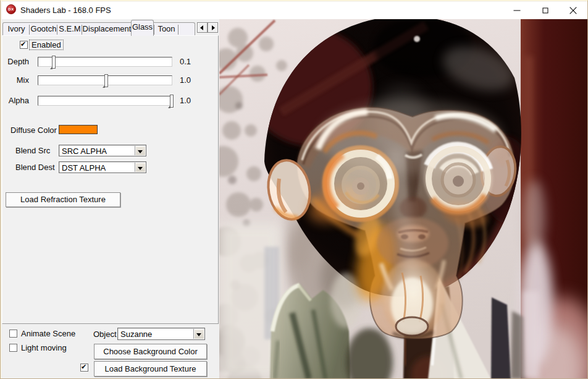  What do you see at coordinates (78, 130) in the screenshot?
I see `diffuse-color-swatch` at bounding box center [78, 130].